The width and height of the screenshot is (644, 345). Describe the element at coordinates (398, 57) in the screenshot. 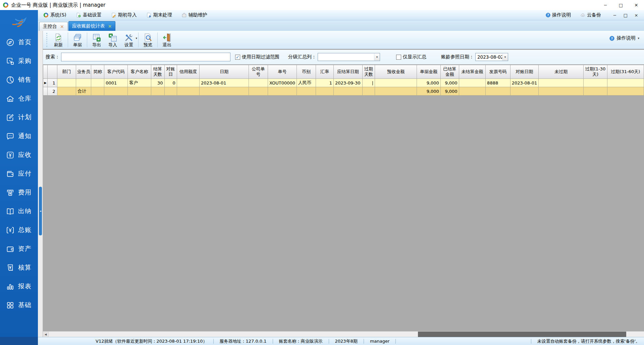

I see `summary-only-checkbox` at that location.